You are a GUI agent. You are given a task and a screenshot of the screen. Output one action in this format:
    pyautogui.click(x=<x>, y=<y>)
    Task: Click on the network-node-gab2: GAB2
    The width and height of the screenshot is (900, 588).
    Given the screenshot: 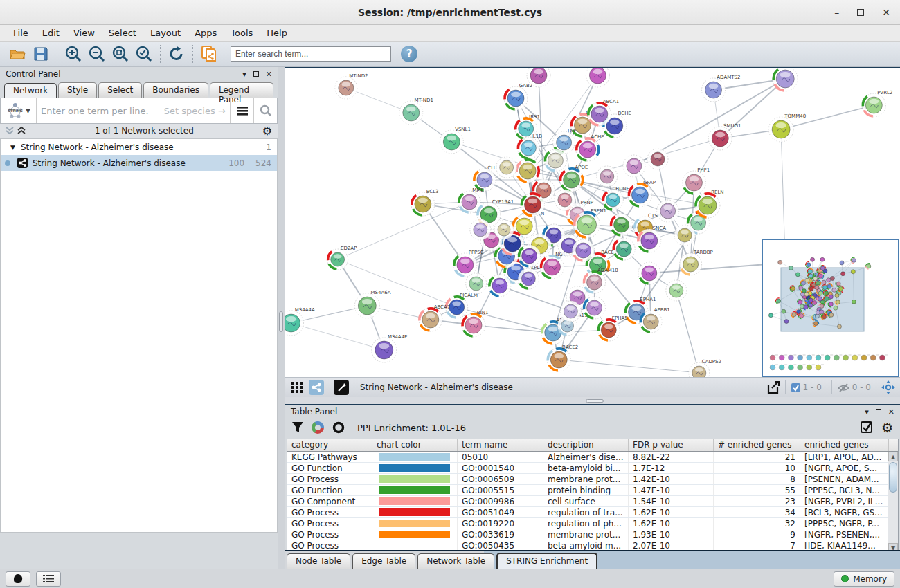 What is the action you would take?
    pyautogui.click(x=519, y=97)
    